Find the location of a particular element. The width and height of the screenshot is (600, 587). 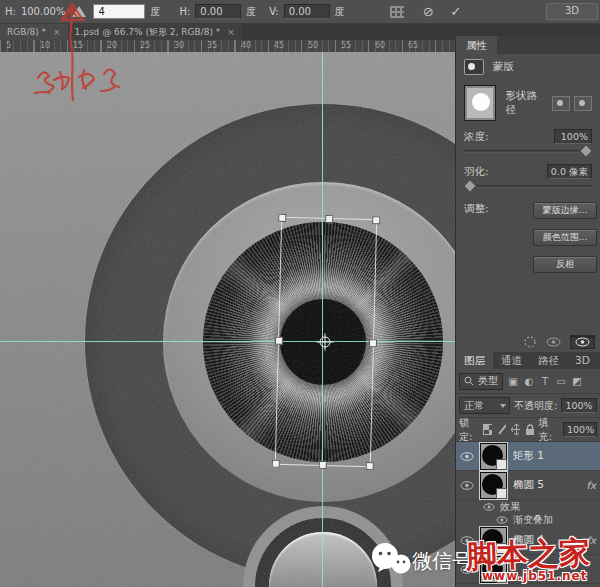

color-range-button: 颜色范围... is located at coordinates (565, 238).